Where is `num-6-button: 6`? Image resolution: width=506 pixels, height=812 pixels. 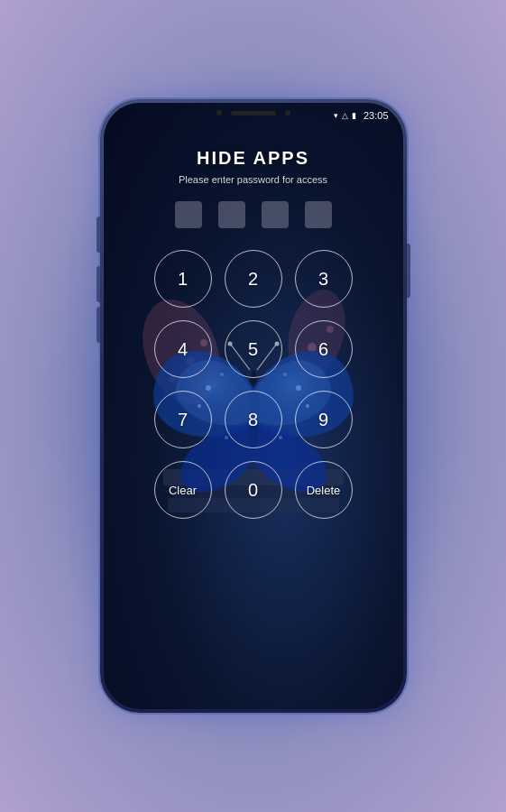 num-6-button: 6 is located at coordinates (324, 349).